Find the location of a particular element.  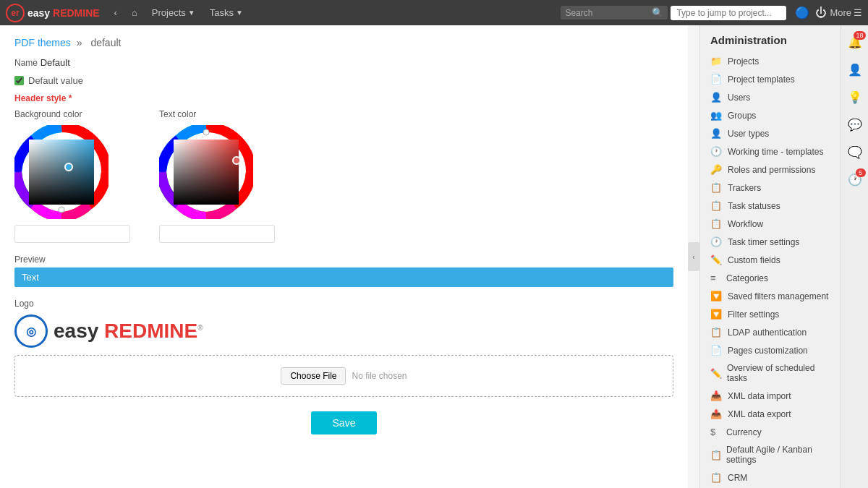

breadcrumb: PDF themes » default is located at coordinates (344, 43).